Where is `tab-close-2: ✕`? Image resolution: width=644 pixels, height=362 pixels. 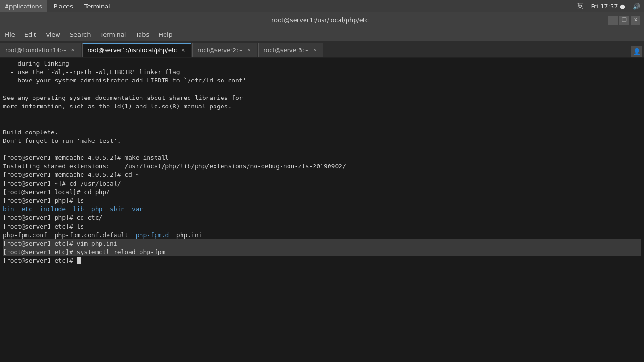 tab-close-2: ✕ is located at coordinates (183, 50).